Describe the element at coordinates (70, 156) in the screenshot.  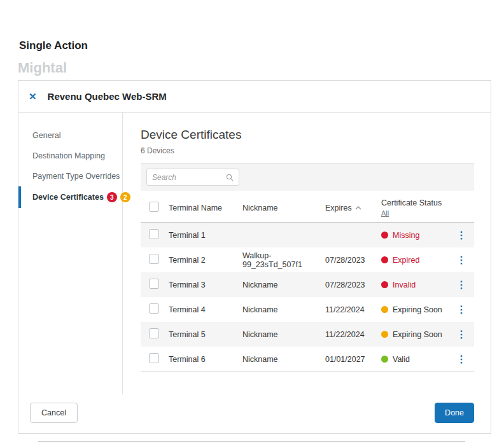
I see `sidebar-item-destination-mapping: Destination Mapping` at that location.